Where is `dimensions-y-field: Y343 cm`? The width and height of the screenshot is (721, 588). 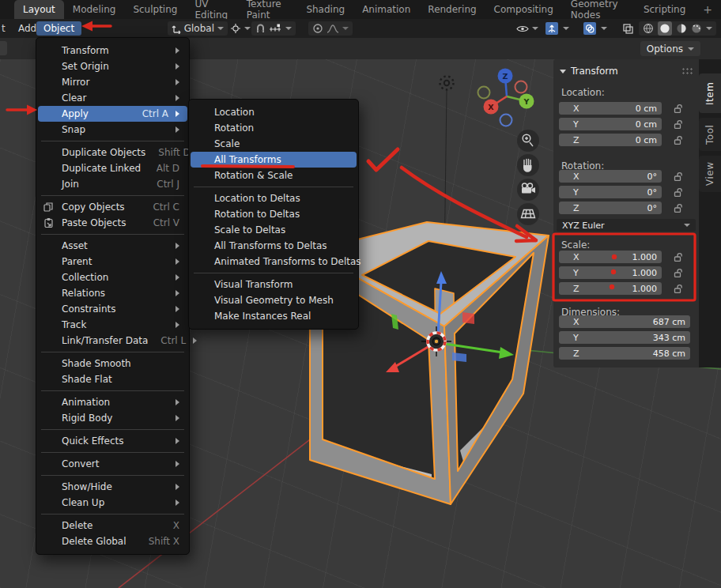
dimensions-y-field: Y343 cm is located at coordinates (625, 337).